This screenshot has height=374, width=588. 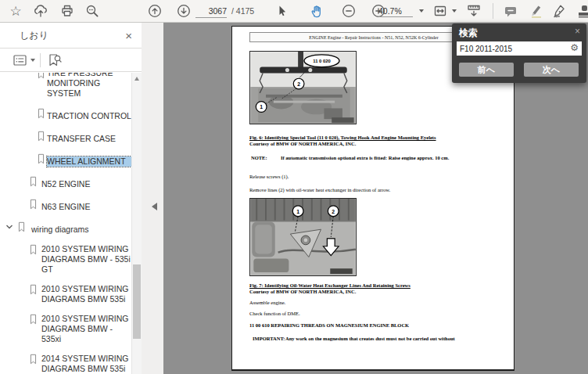 What do you see at coordinates (9, 227) in the screenshot?
I see `chevron-down-icon` at bounding box center [9, 227].